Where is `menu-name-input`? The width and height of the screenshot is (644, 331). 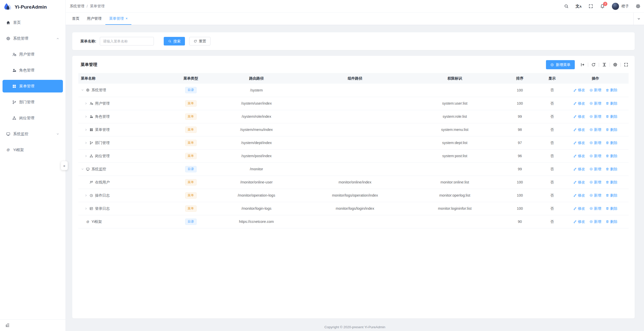 menu-name-input is located at coordinates (127, 41).